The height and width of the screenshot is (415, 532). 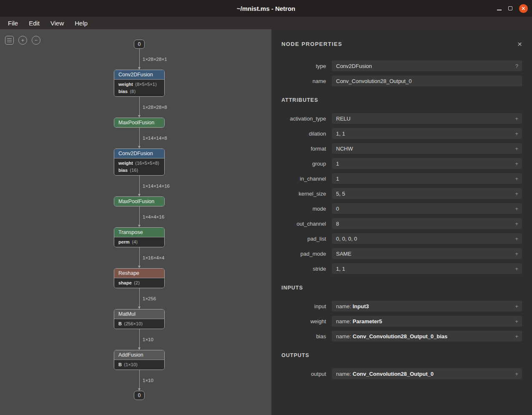 What do you see at coordinates (135, 242) in the screenshot?
I see `attr-value: ⟨4⟩` at bounding box center [135, 242].